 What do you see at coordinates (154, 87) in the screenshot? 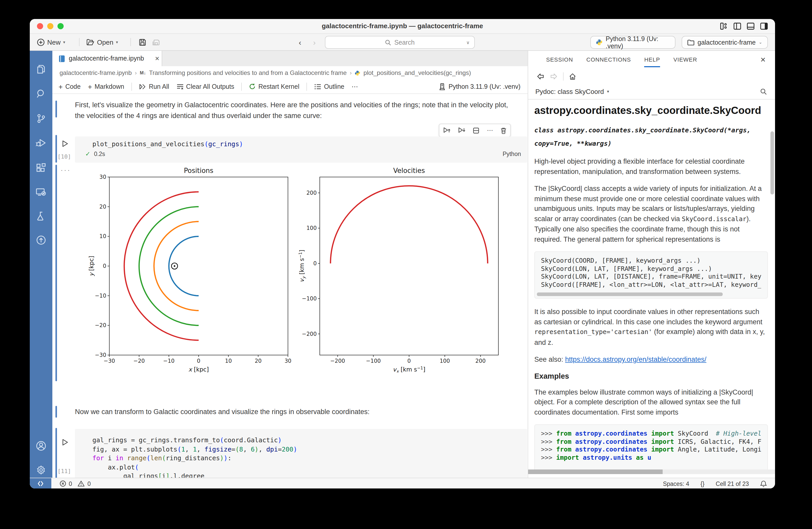
I see `run-all-button: Run All` at bounding box center [154, 87].